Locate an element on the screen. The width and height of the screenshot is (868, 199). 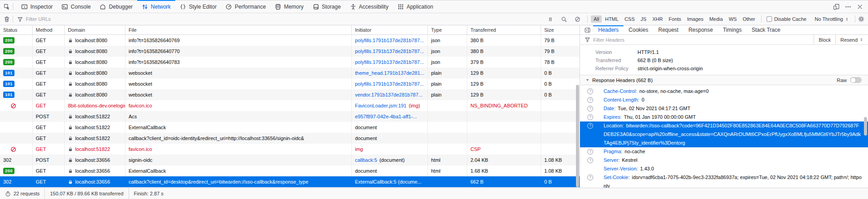
search-icon is located at coordinates (564, 19).